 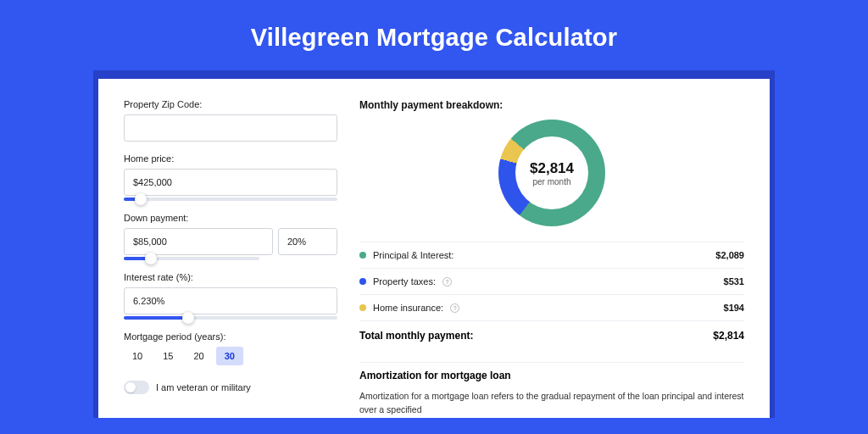 I want to click on interest-input, so click(x=231, y=301).